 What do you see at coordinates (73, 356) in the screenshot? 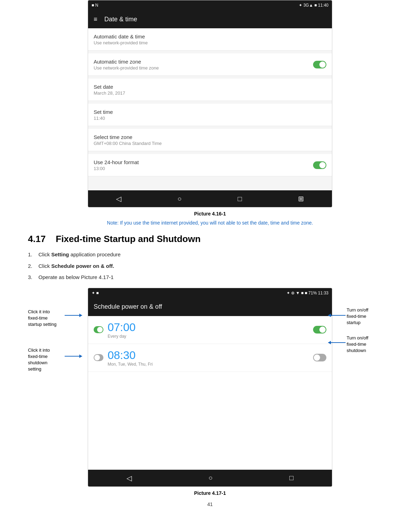
I see `arrow-left-bottom` at bounding box center [73, 356].